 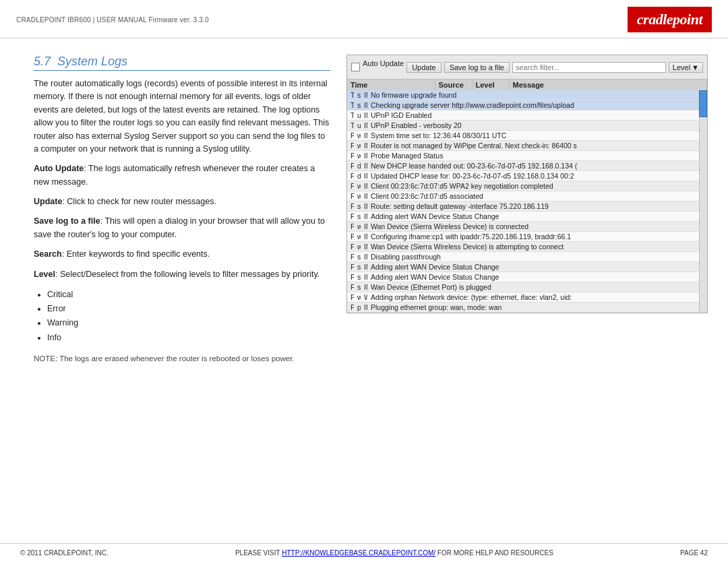 What do you see at coordinates (537, 226) in the screenshot?
I see `cell-message: Wan Device (Sierra Wireless Device) is c…` at bounding box center [537, 226].